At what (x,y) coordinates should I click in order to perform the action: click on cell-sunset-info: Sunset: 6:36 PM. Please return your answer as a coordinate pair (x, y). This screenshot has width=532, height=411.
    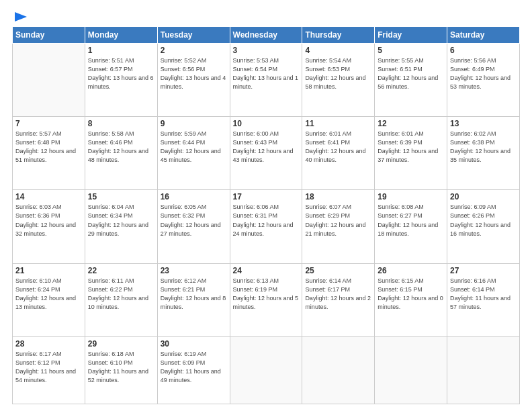
    Looking at the image, I should click on (48, 216).